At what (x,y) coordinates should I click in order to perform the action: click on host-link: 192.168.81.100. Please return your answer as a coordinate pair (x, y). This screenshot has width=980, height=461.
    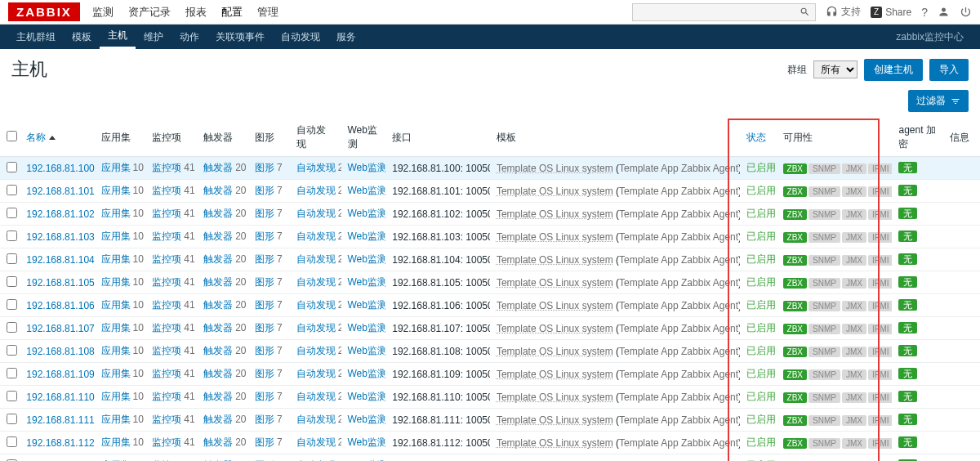
    Looking at the image, I should click on (60, 168).